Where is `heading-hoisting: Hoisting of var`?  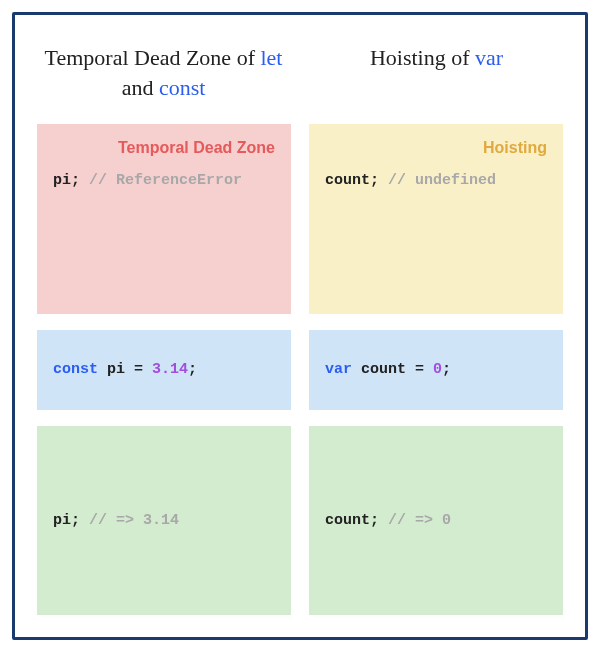
heading-hoisting: Hoisting of var is located at coordinates (436, 72).